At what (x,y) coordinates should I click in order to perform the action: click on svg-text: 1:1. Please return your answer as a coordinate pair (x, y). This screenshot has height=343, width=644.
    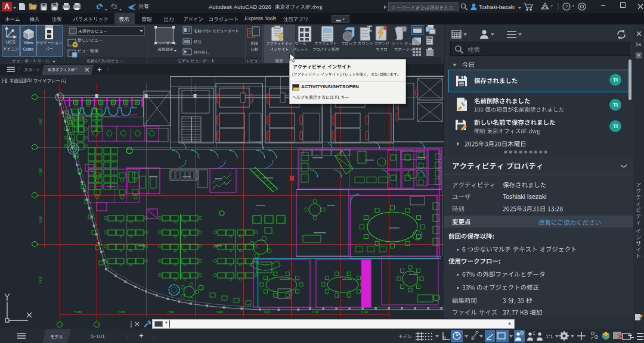
    Looking at the image, I should click on (550, 336).